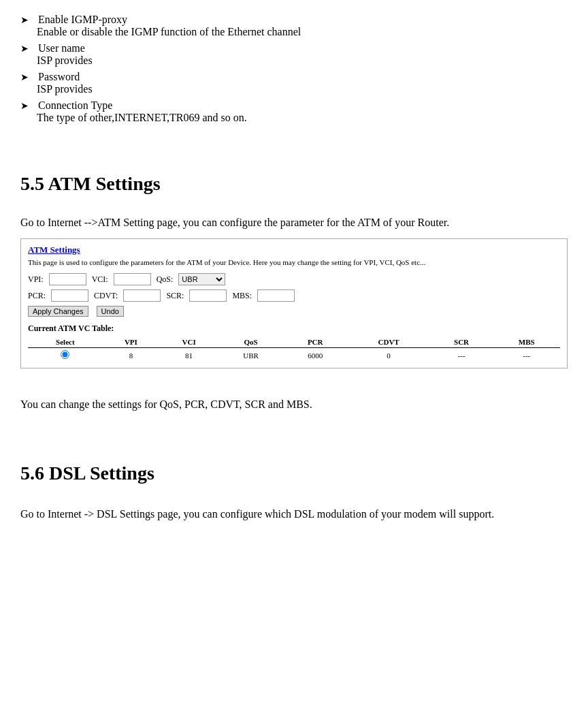  Describe the element at coordinates (527, 356) in the screenshot. I see `row-mbs: ---` at that location.